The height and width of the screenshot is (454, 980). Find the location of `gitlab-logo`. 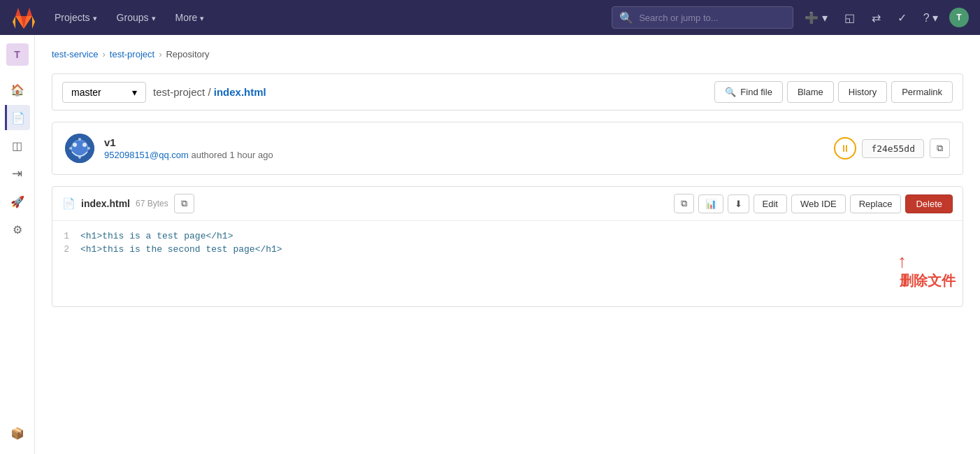

gitlab-logo is located at coordinates (24, 17).